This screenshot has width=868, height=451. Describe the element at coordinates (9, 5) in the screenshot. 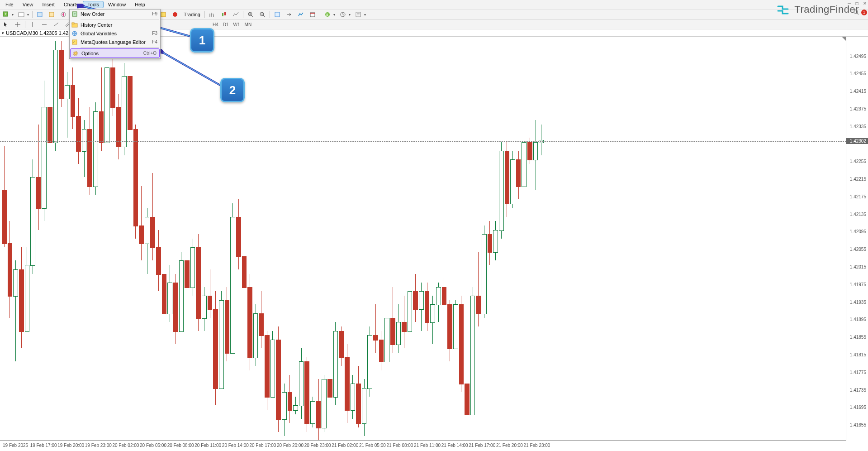

I see `menu-file: File` at that location.